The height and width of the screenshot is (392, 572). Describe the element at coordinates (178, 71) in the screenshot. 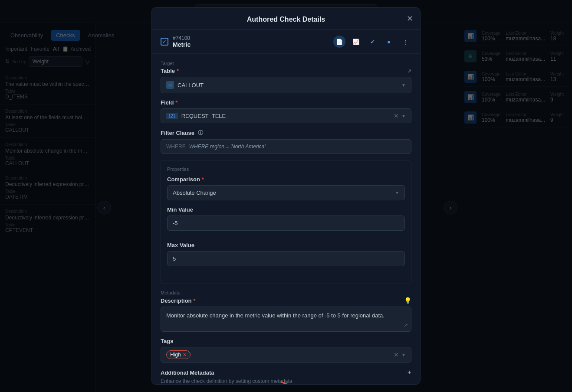

I see `table-required-indicator: *` at that location.